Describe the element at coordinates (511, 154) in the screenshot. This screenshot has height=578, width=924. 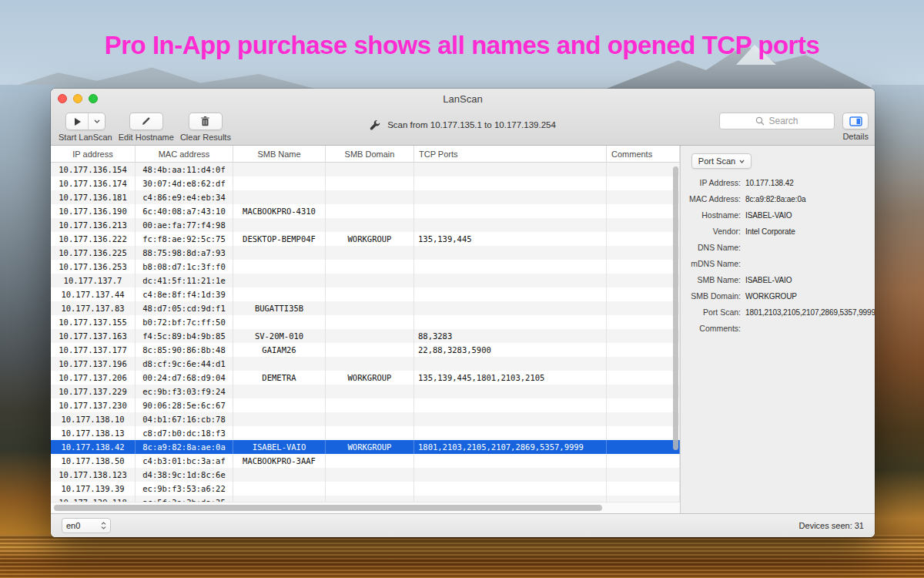
I see `column-header-tcp_ports: TCP Ports` at that location.